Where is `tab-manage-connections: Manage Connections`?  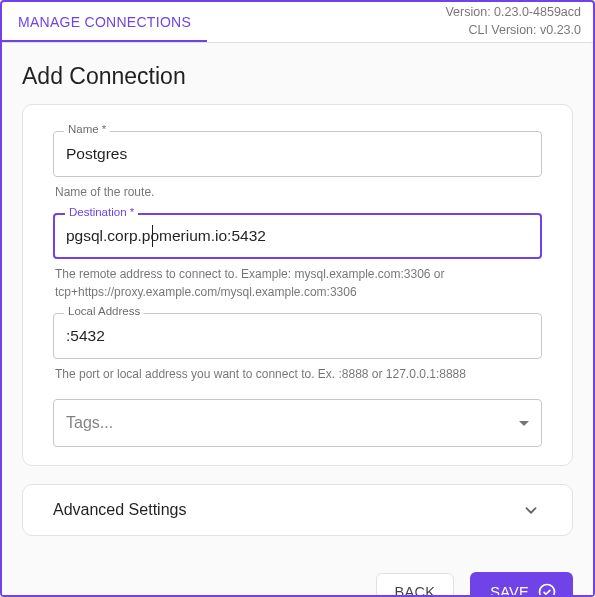 tab-manage-connections: Manage Connections is located at coordinates (104, 22).